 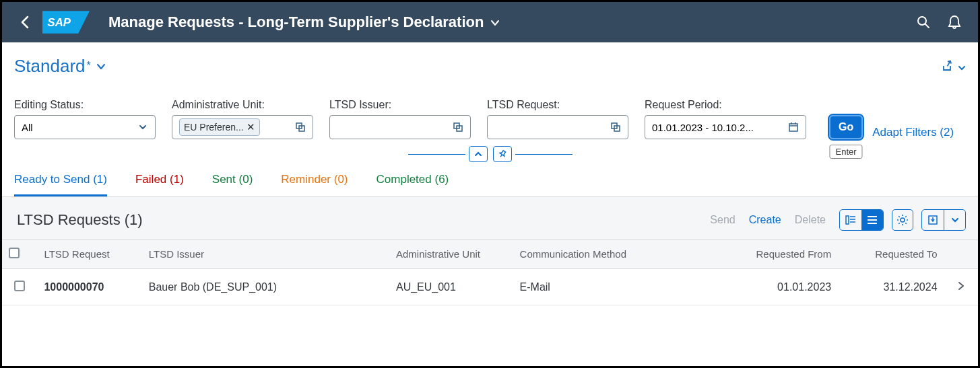 What do you see at coordinates (220, 127) in the screenshot?
I see `admin-unit-token: EU Preferen... ✕` at bounding box center [220, 127].